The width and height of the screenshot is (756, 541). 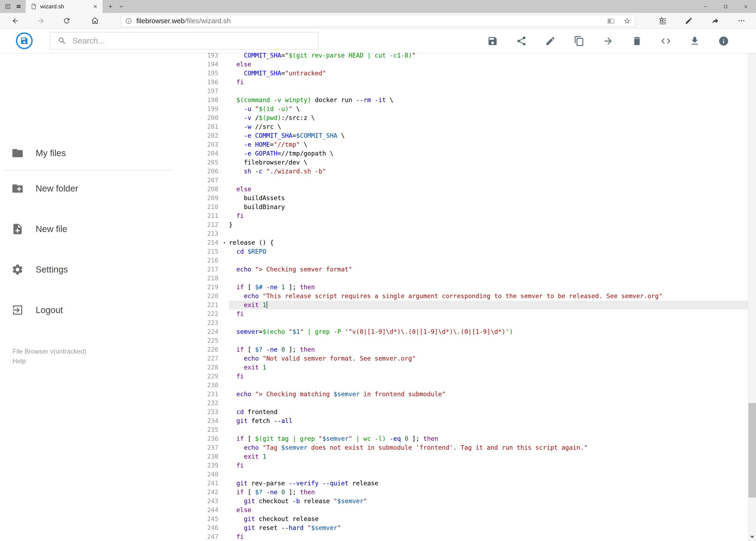 I want to click on code-text: git checkout -b release "$semver", so click(x=489, y=501).